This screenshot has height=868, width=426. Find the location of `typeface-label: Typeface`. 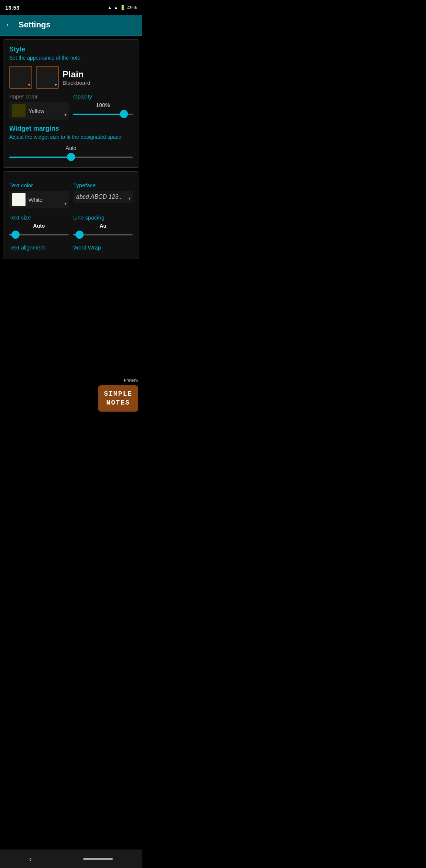

typeface-label: Typeface is located at coordinates (103, 185).